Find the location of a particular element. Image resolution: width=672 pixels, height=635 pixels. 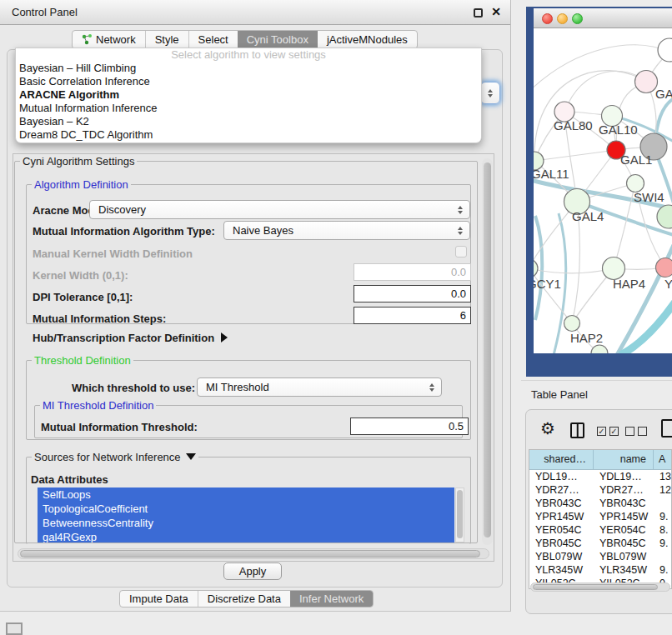

table-panel-title: Table Panel is located at coordinates (559, 395).